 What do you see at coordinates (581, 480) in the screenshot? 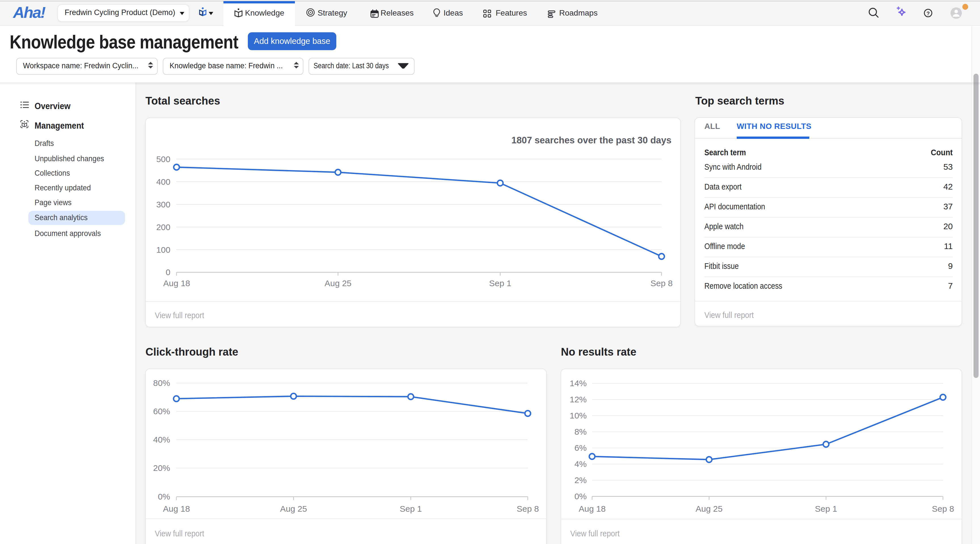
I see `svg-text: 2%` at bounding box center [581, 480].